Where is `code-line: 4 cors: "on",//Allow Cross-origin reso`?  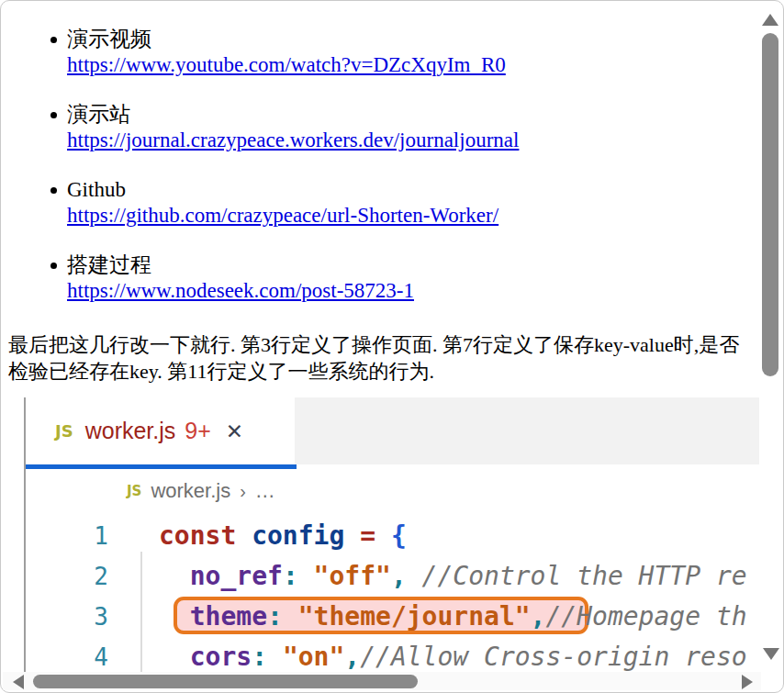
code-line: 4 cors: "on",//Allow Cross-origin reso is located at coordinates (393, 657).